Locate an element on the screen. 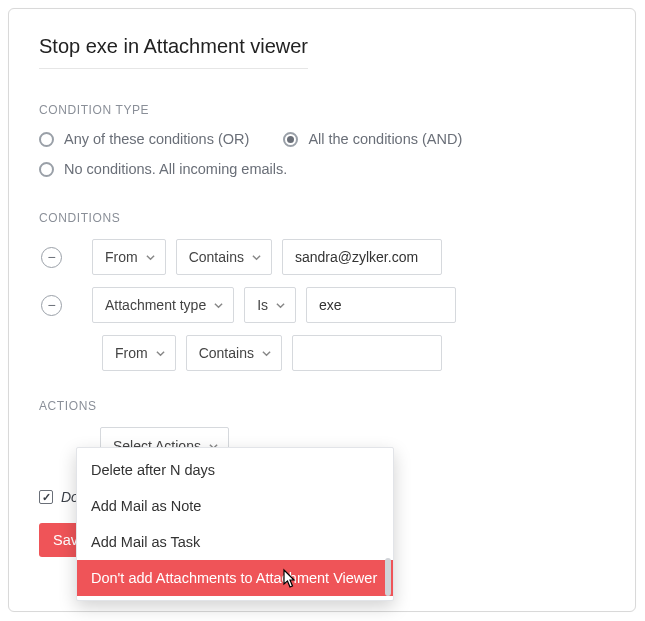  dropdown-item: Delete after N days is located at coordinates (235, 470).